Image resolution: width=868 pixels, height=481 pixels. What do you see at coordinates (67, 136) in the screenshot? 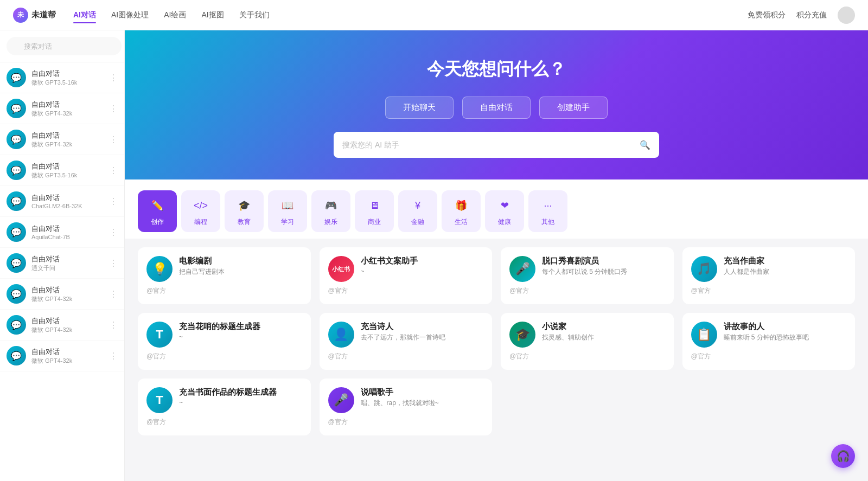
I see `sidebar-item-title: 自由对话` at bounding box center [67, 136].